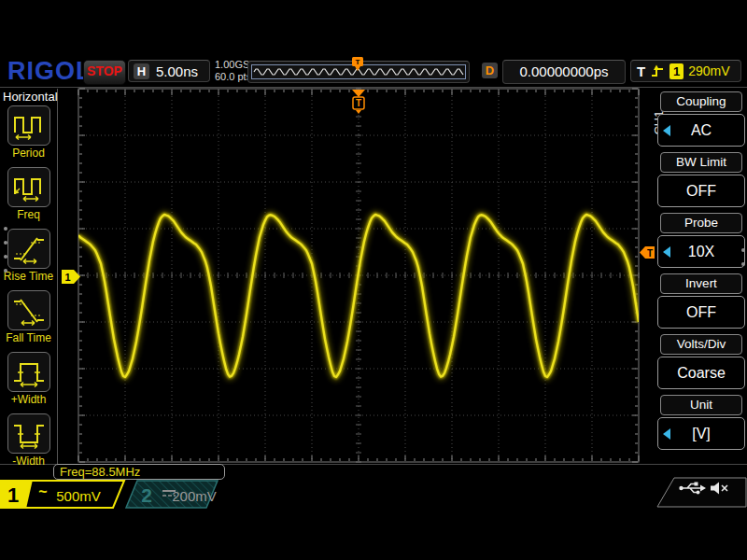 This screenshot has height=560, width=747. Describe the element at coordinates (701, 433) in the screenshot. I see `unit-value: [V]` at that location.